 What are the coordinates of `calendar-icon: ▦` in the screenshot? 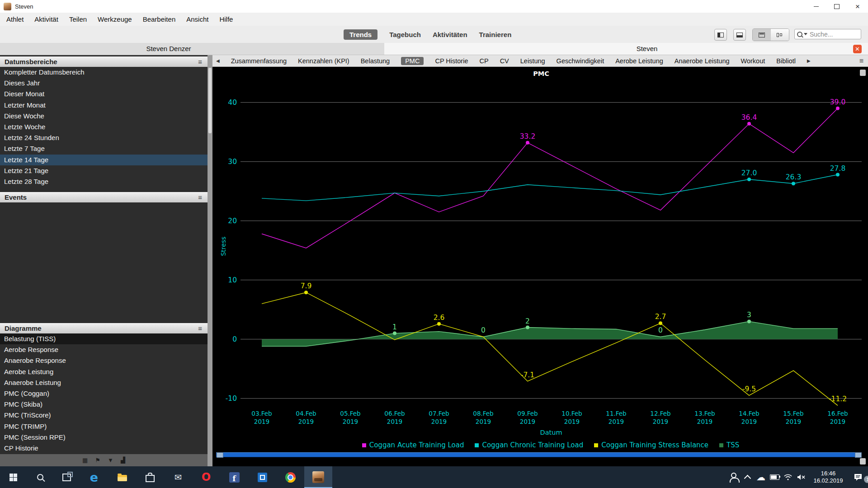 It's located at (85, 460).